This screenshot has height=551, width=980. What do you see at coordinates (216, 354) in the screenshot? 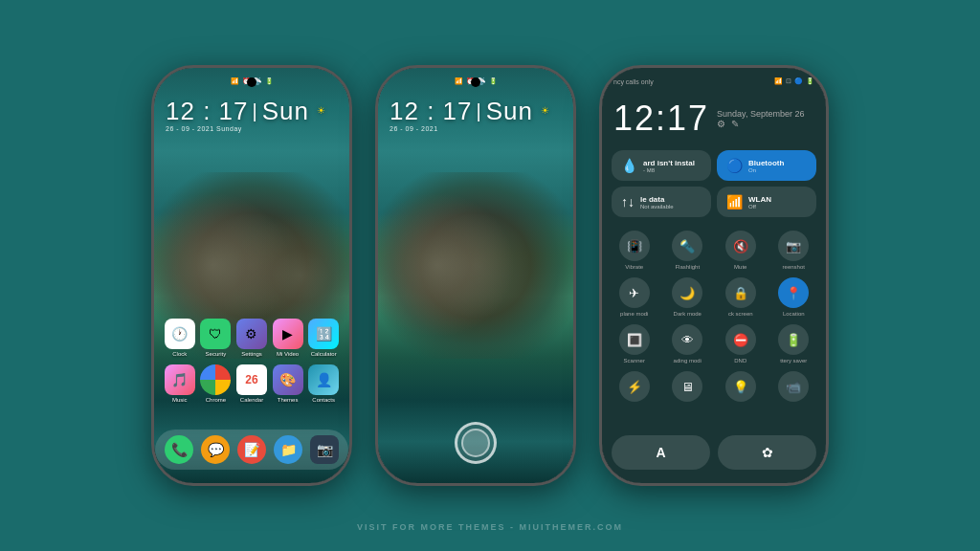
I see `security-label: Security` at bounding box center [216, 354].